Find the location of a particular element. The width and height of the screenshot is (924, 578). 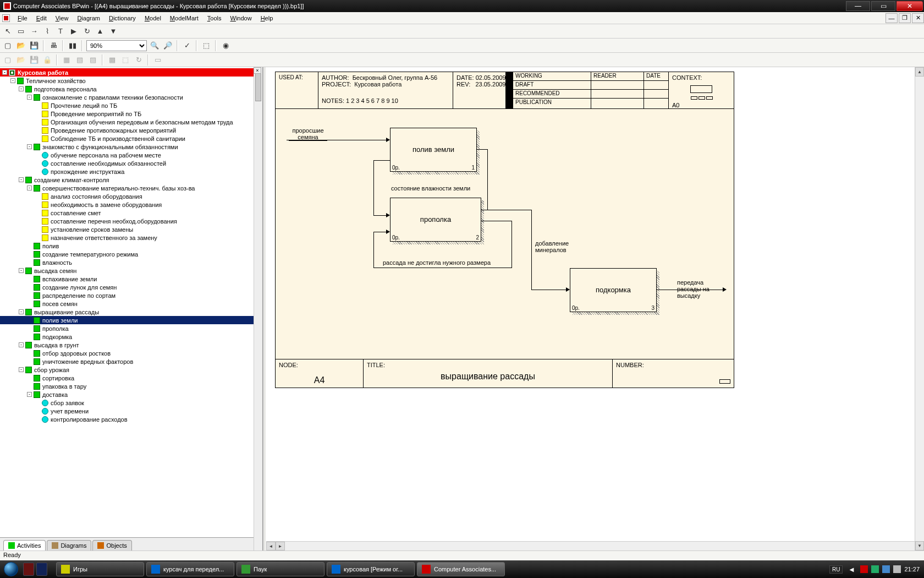

arrow-tool: → is located at coordinates (34, 31).